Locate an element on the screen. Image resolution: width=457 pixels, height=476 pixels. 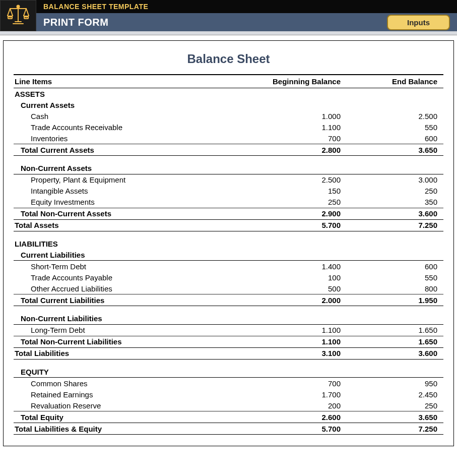
table-row: Trade Accounts Receivable1.100550 is located at coordinates (229, 127).